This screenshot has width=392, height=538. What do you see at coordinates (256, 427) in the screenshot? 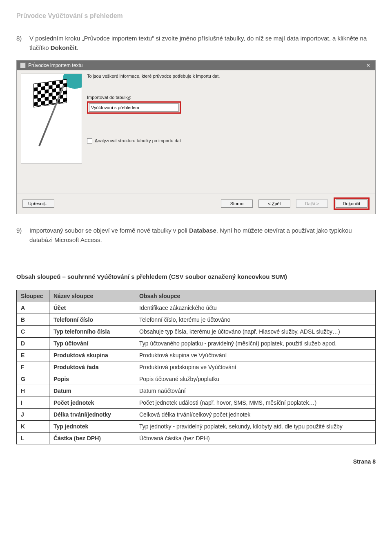
I see `col-desc: Typ jednotky - pravidelný poplatek, seku…` at bounding box center [256, 427].